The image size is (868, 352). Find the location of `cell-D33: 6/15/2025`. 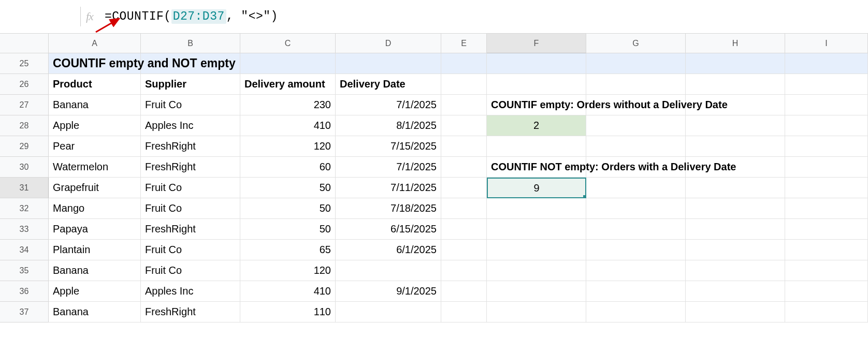

cell-D33: 6/15/2025 is located at coordinates (388, 229).